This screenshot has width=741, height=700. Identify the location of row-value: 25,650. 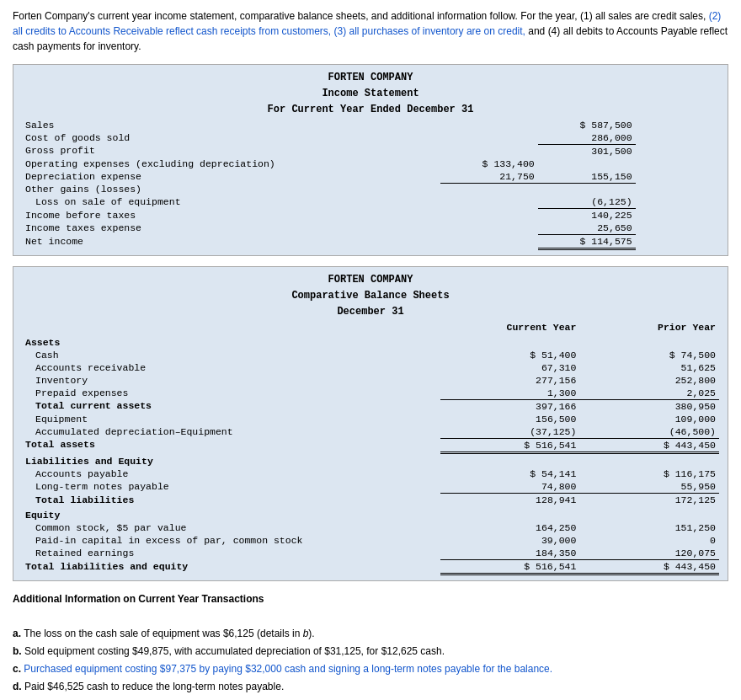
(587, 228).